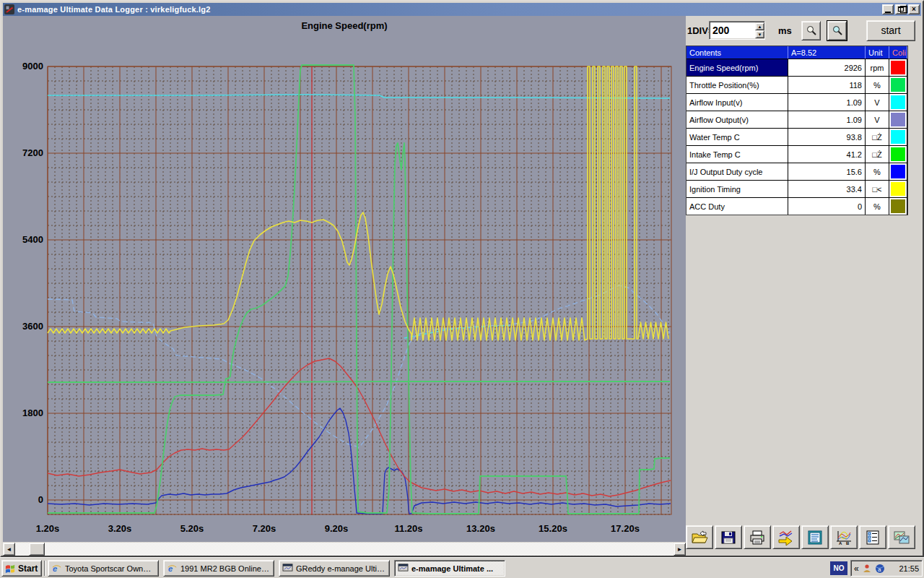  What do you see at coordinates (56, 569) in the screenshot?
I see `ie-icon: e` at bounding box center [56, 569].